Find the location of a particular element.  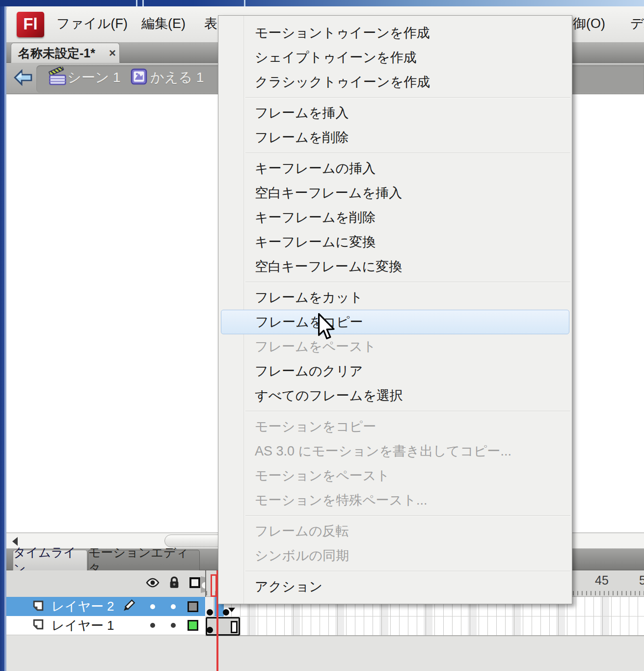

context-menu-item: モーションを特殊ペースト... is located at coordinates (395, 500).